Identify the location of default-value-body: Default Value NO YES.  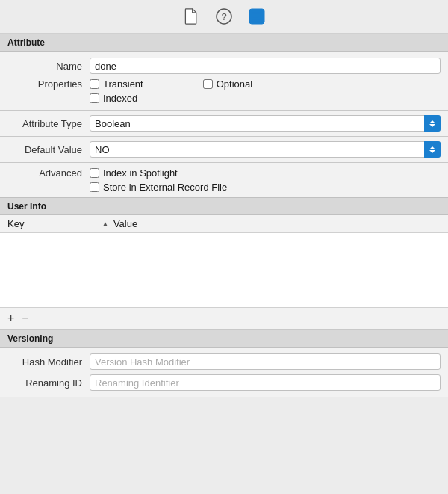
(224, 149).